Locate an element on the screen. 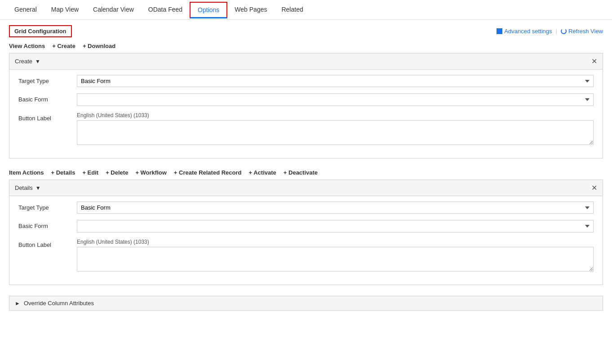 This screenshot has width=612, height=364. details-locale-label: English (United States) (1033) is located at coordinates (335, 242).